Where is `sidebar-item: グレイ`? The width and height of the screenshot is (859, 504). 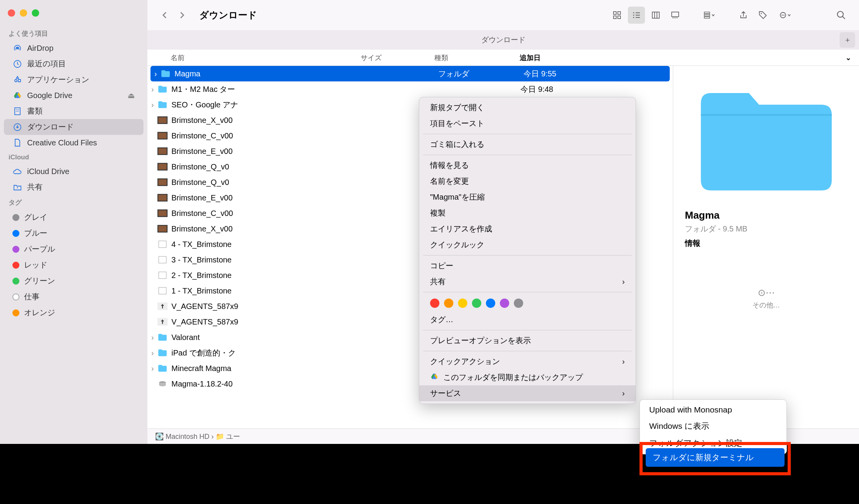 sidebar-item: グレイ is located at coordinates (74, 217).